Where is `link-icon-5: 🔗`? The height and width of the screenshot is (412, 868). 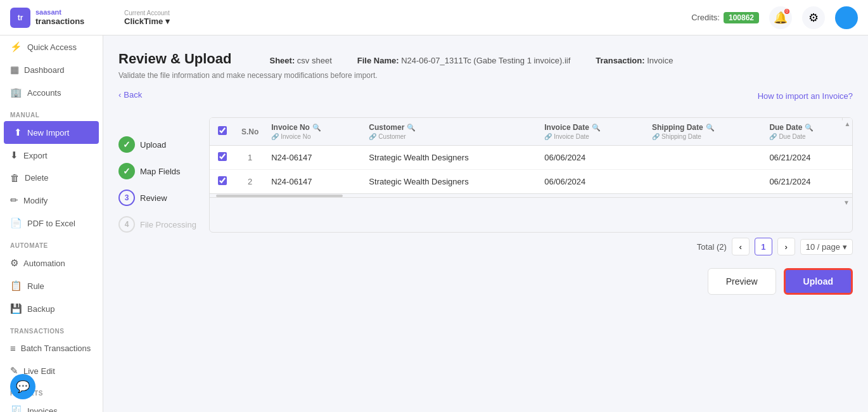
link-icon-5: 🔗 is located at coordinates (773, 137).